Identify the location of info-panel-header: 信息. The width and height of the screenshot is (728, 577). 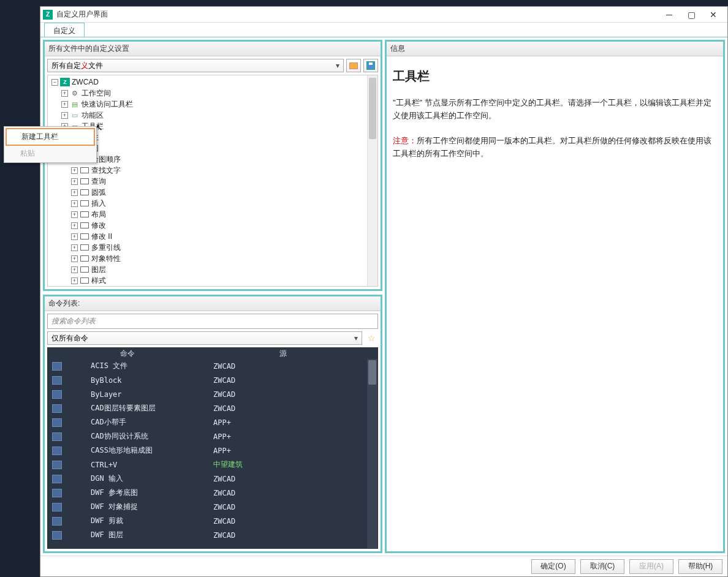
(555, 49).